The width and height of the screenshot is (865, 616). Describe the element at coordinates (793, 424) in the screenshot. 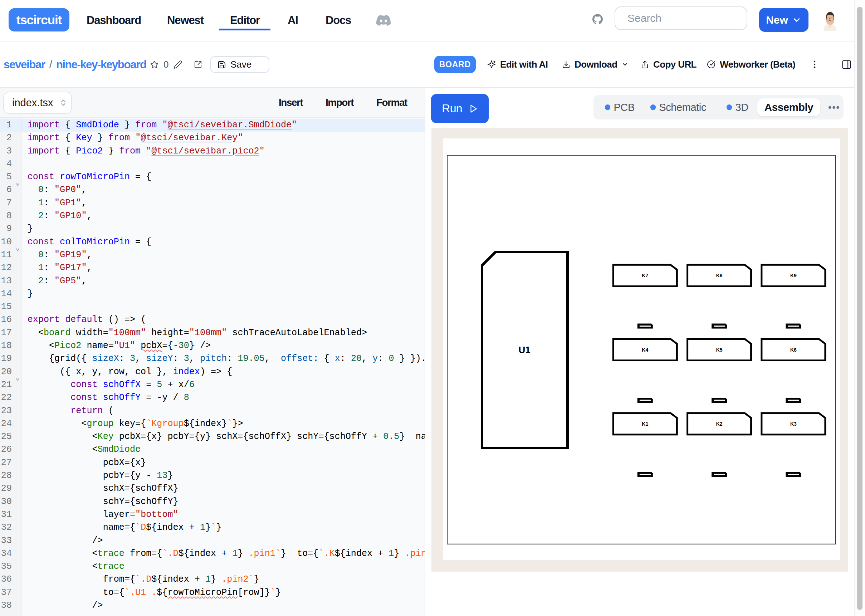

I see `svg-text: K3` at that location.